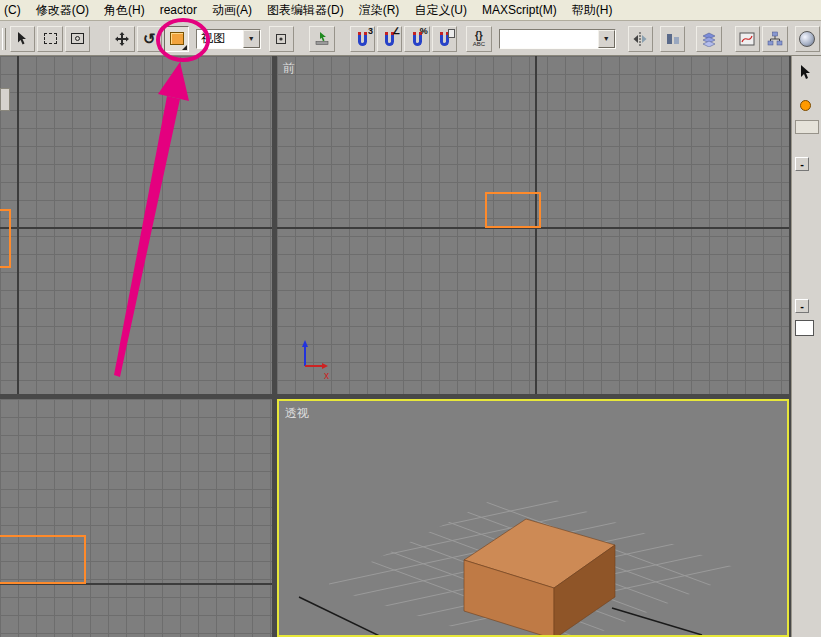 This screenshot has width=821, height=637. What do you see at coordinates (709, 39) in the screenshot?
I see `layers-icon` at bounding box center [709, 39].